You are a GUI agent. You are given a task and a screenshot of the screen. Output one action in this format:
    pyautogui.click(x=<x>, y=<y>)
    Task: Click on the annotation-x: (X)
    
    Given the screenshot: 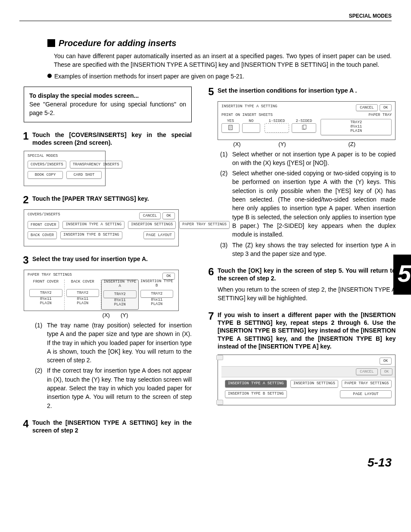 What is the action you would take?
    pyautogui.click(x=106, y=315)
    